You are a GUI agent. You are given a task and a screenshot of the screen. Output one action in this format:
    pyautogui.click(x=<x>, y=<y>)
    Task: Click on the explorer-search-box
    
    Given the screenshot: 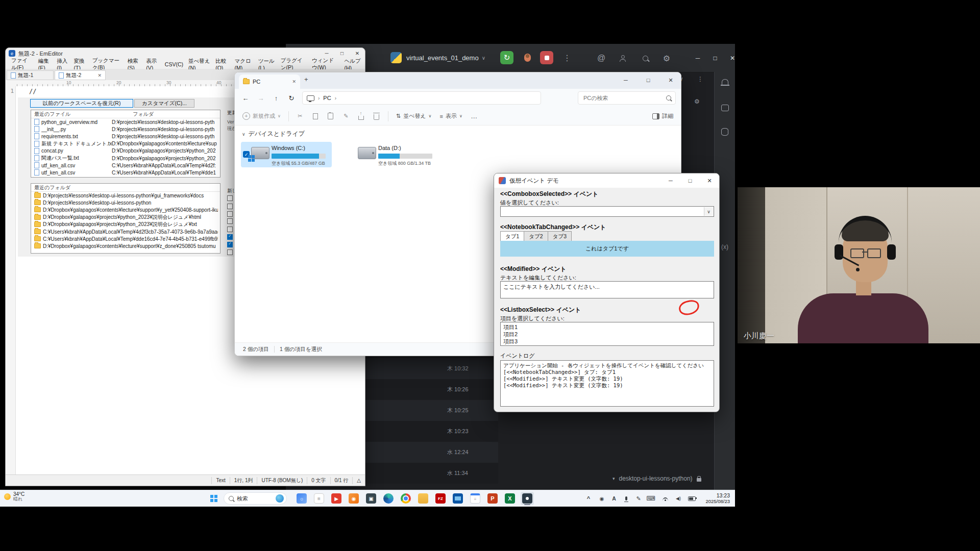 What is the action you would take?
    pyautogui.click(x=627, y=98)
    